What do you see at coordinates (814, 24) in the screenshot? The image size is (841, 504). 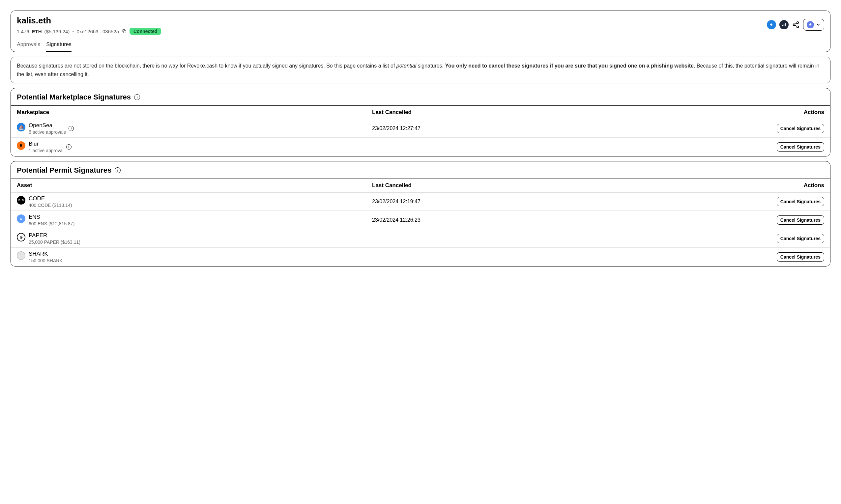 I see `chain-selector` at bounding box center [814, 24].